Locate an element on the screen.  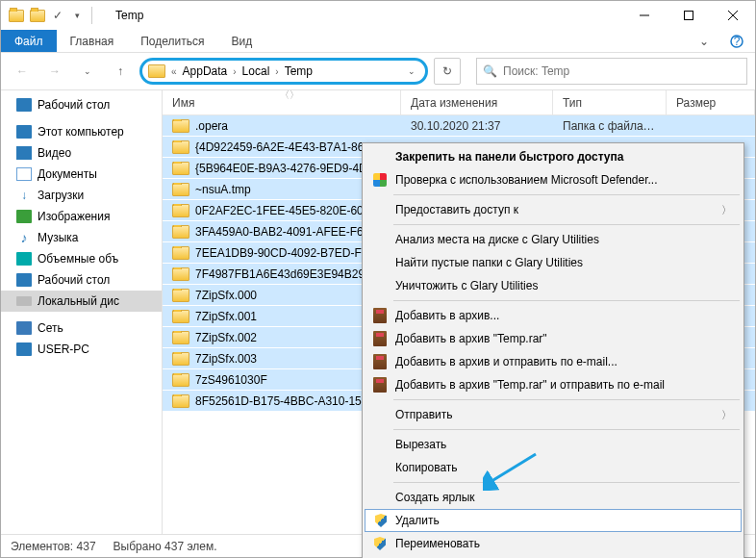
ctx-shortcut: Создать ярлык is located at coordinates (553, 497).